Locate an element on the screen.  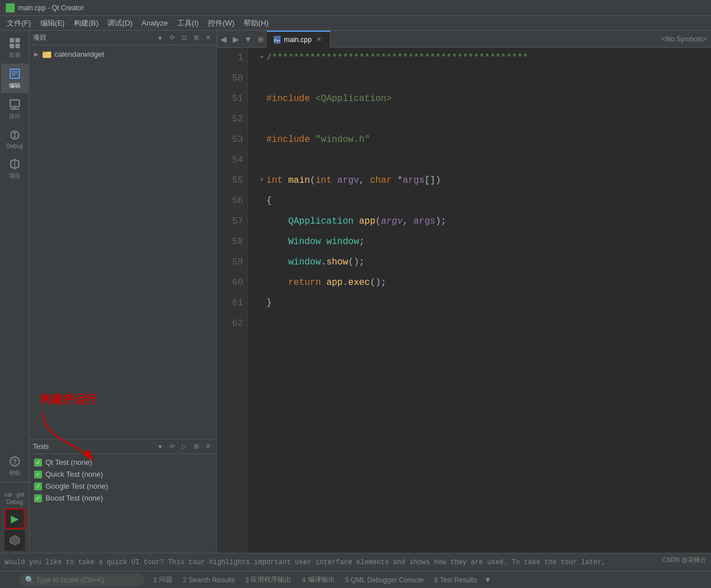
menu-build: 构建(B) is located at coordinates (86, 23).